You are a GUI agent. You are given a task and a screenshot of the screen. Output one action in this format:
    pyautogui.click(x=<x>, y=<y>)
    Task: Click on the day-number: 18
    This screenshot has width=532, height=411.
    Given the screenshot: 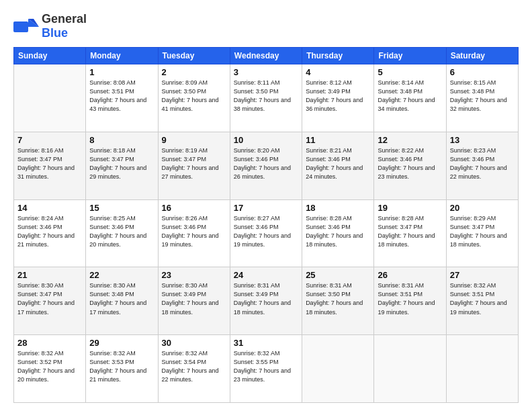 What is the action you would take?
    pyautogui.click(x=338, y=208)
    